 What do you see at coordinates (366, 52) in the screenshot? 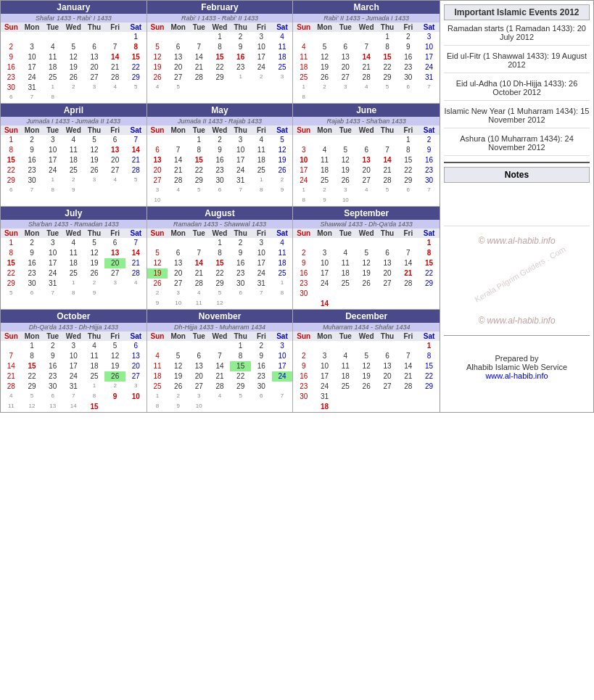
I see `month-march: March Rabi' II 1433 - Jumada I 1433 Sun …` at bounding box center [366, 52].